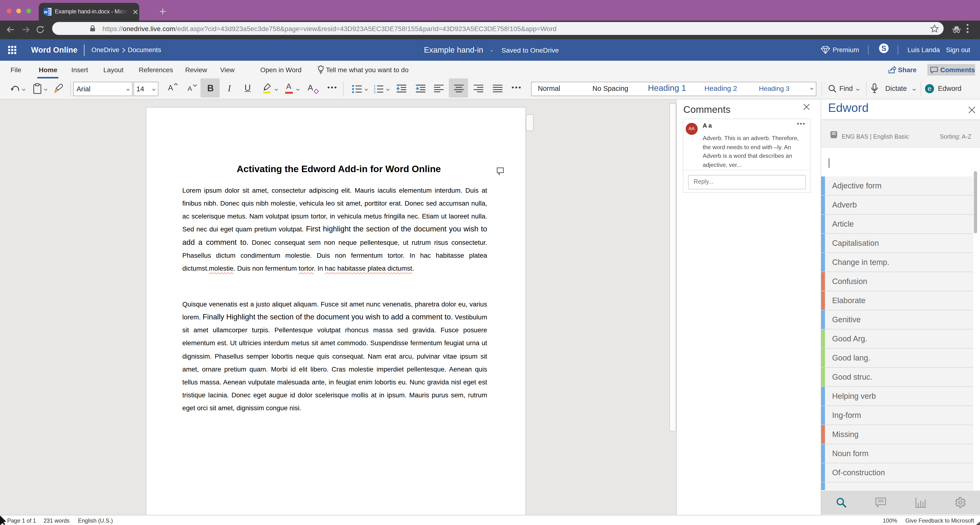 This screenshot has width=980, height=525. What do you see at coordinates (884, 48) in the screenshot?
I see `svg-text: S` at bounding box center [884, 48].